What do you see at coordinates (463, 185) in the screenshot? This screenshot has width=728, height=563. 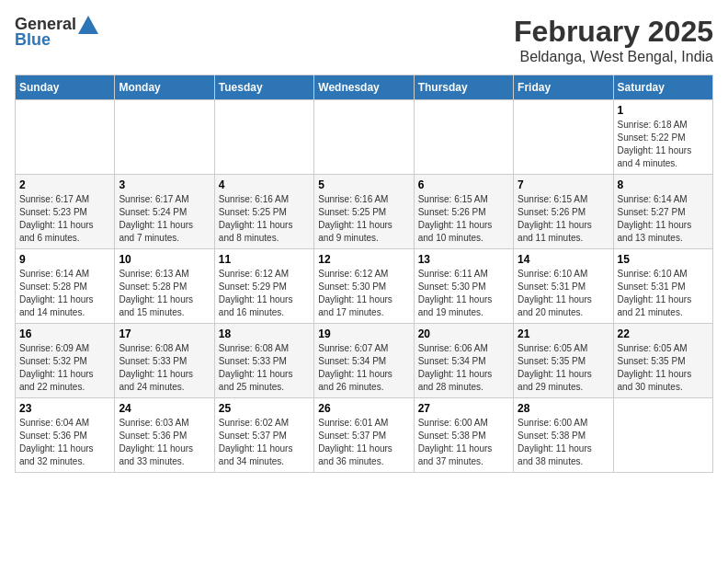 I see `day-number: 6` at bounding box center [463, 185].